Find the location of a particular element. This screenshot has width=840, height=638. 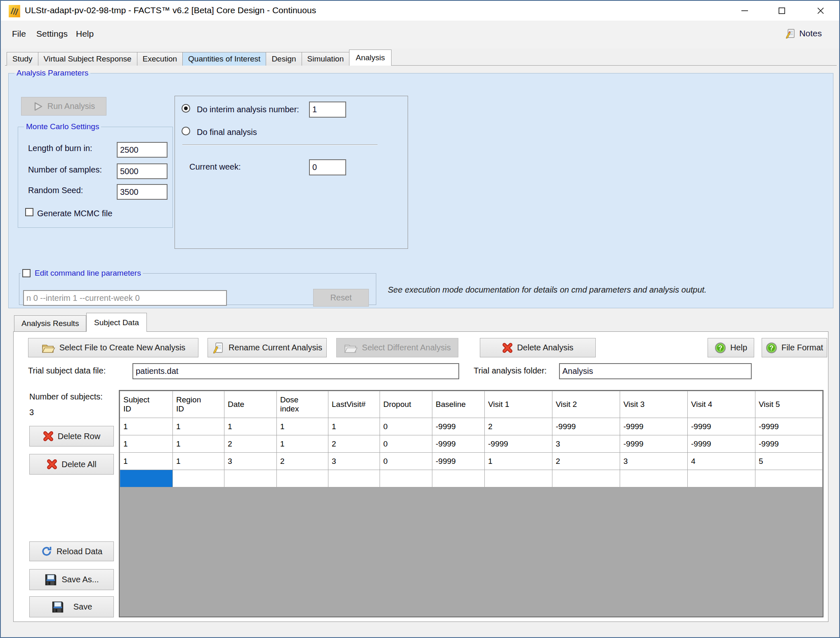

delete-row-button: Delete Row is located at coordinates (72, 436).